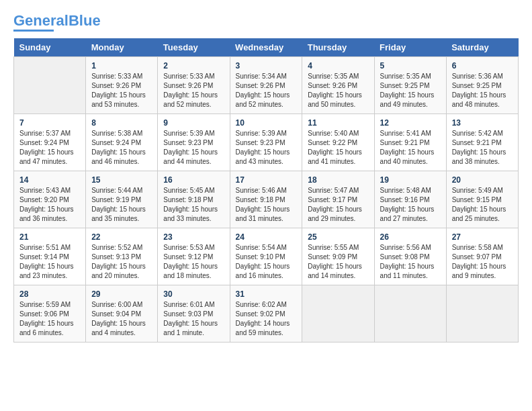 This screenshot has height=411, width=532. What do you see at coordinates (482, 123) in the screenshot?
I see `day-number: 13` at bounding box center [482, 123].